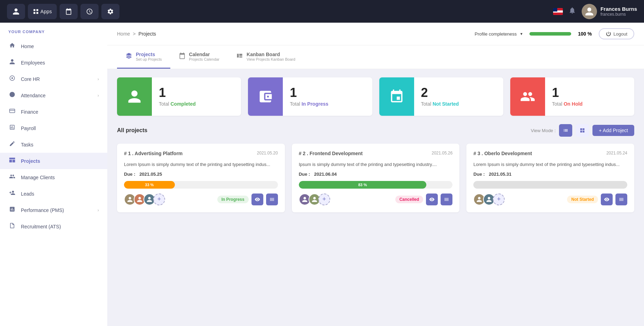  I want to click on avatar, so click(589, 12).